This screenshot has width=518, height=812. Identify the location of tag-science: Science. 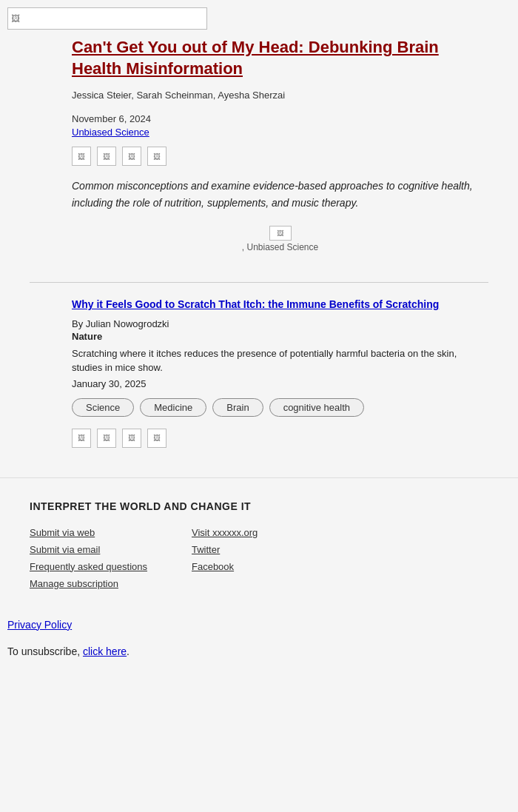
(103, 407).